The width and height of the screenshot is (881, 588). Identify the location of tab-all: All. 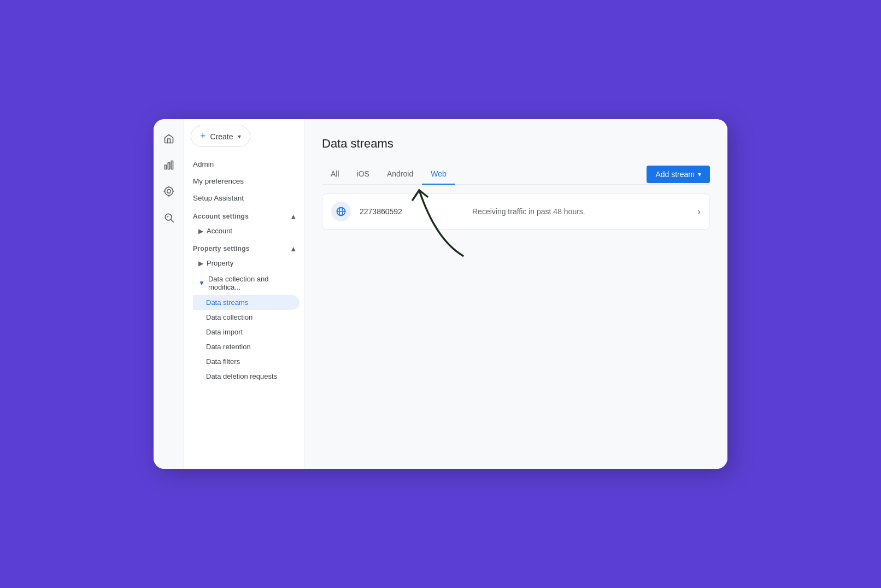
(335, 174).